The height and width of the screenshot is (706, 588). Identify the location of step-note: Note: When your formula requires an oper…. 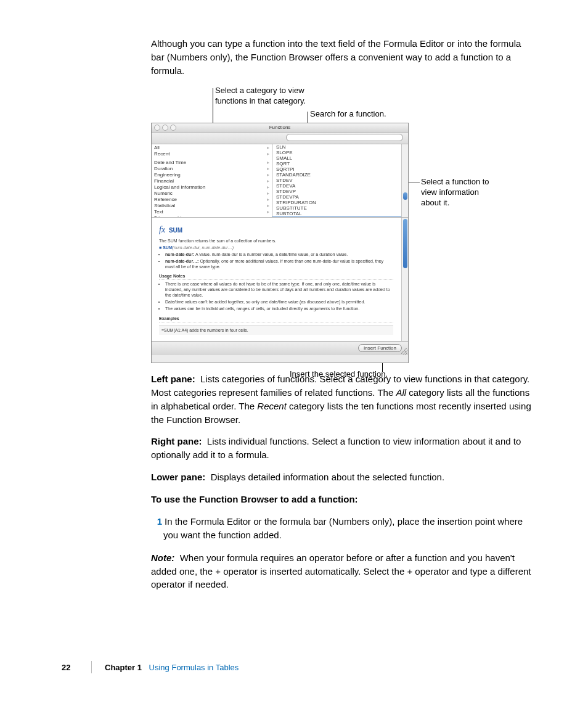
(342, 571).